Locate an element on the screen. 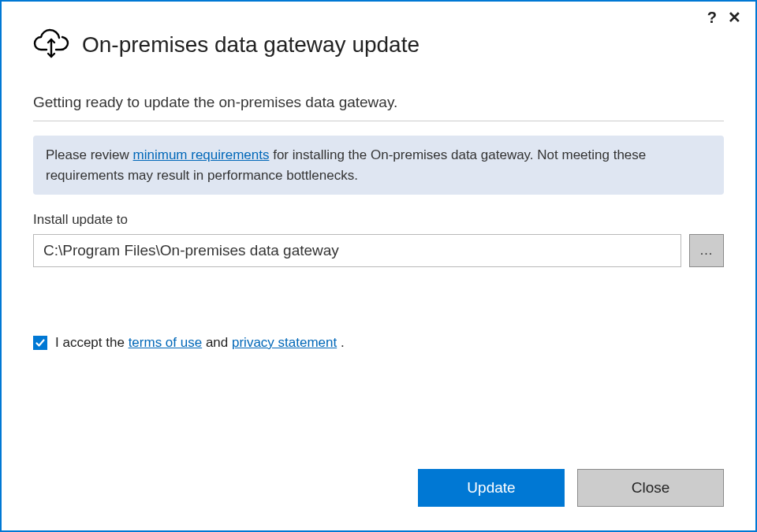 This screenshot has height=532, width=757. close-button: Close is located at coordinates (651, 488).